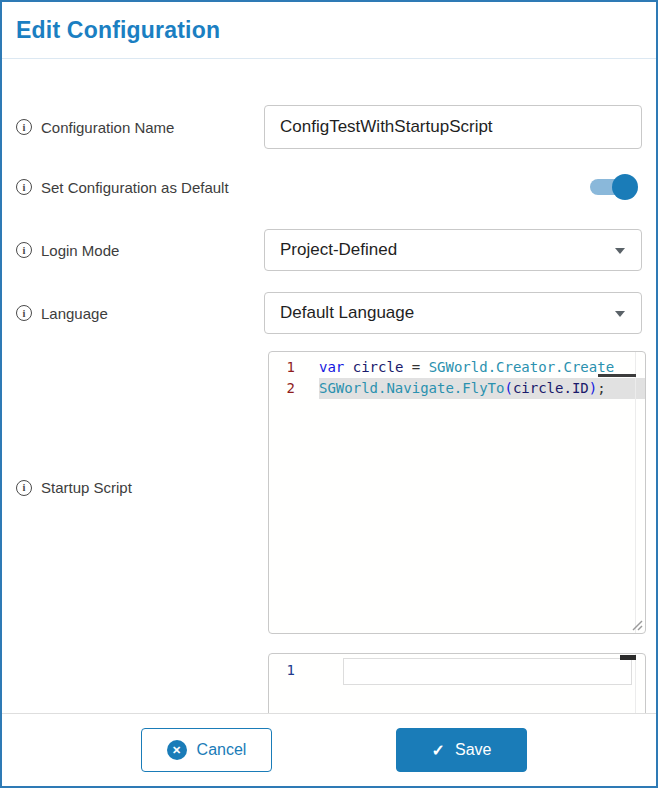  I want to click on language-label-text: Language, so click(74, 314).